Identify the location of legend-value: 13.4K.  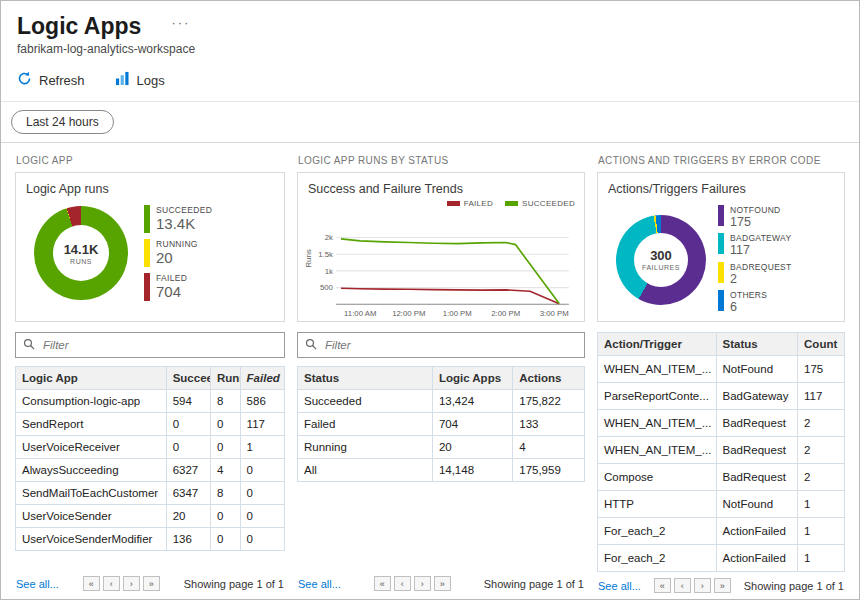
(184, 224).